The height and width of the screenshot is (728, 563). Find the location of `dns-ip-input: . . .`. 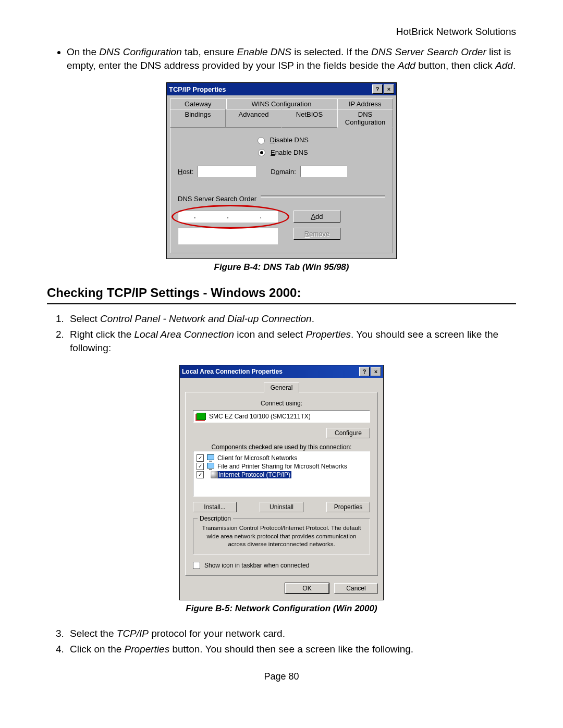

dns-ip-input: . . . is located at coordinates (228, 216).